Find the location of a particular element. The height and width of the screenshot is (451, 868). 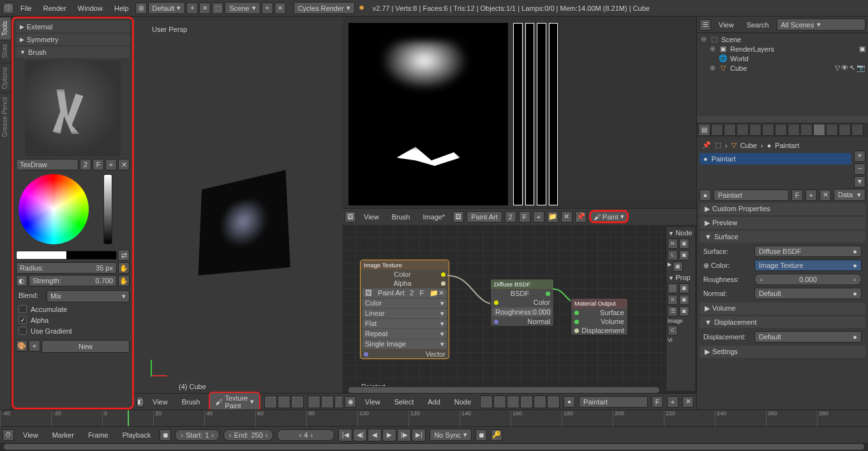

tab-data is located at coordinates (807, 130).